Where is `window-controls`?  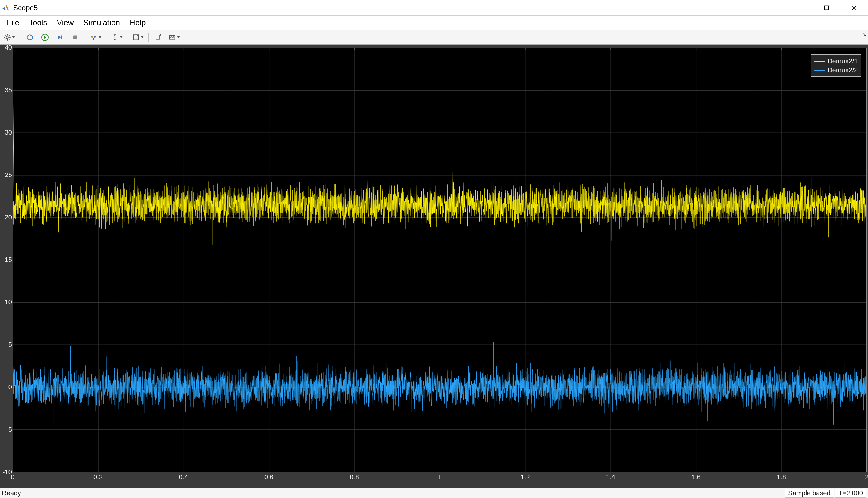
window-controls is located at coordinates (826, 8).